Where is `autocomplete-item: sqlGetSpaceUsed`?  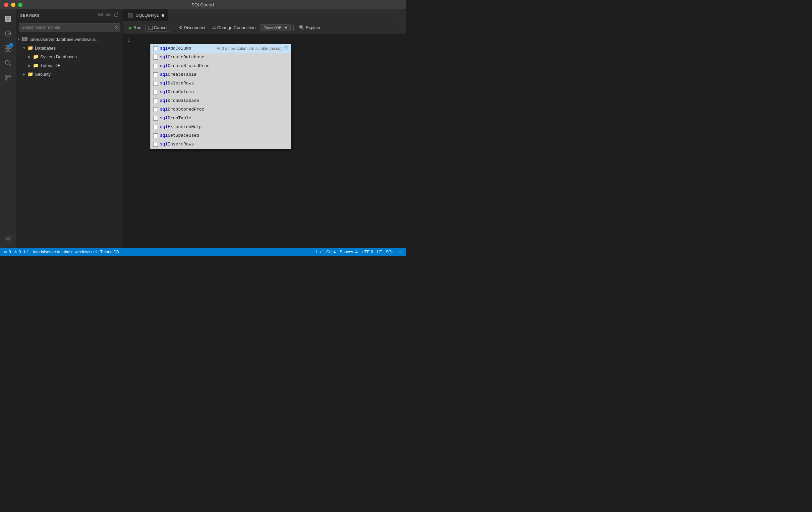 autocomplete-item: sqlGetSpaceUsed is located at coordinates (221, 136).